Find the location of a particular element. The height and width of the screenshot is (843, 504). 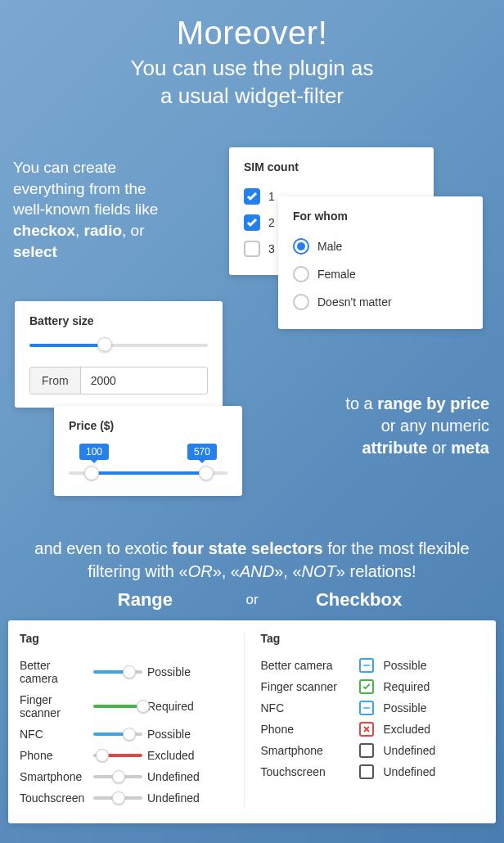

range-or-checkbox: Range or Checkbox is located at coordinates (252, 600).